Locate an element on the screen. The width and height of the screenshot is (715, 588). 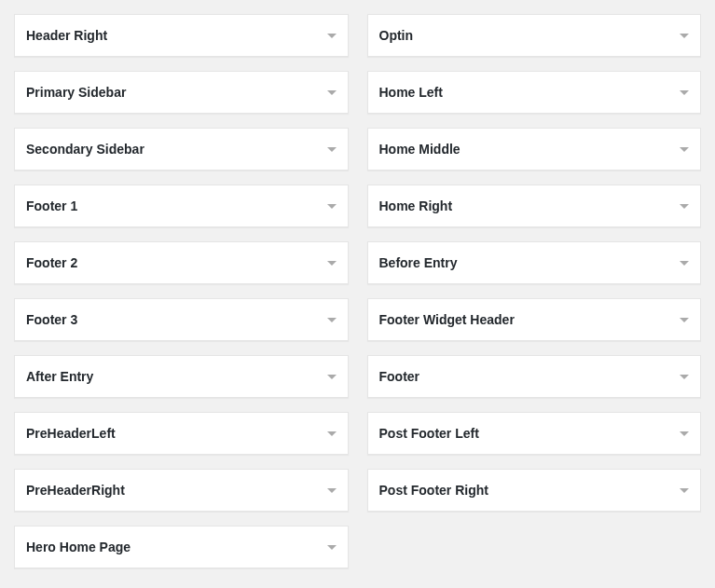
widget-area-preheader-left: PreHeaderLeft is located at coordinates (181, 433).